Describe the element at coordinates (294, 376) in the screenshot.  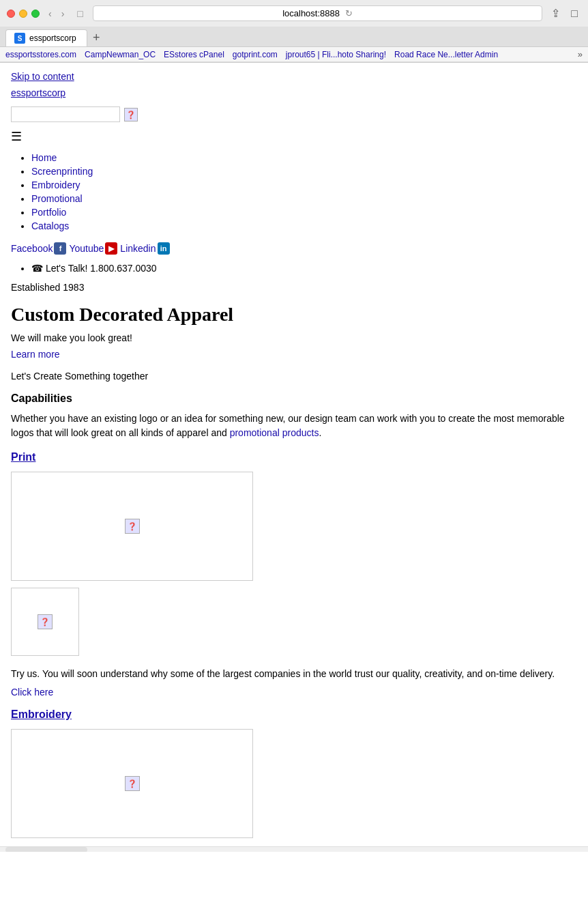
I see `create-text: Let's Create Something together` at that location.